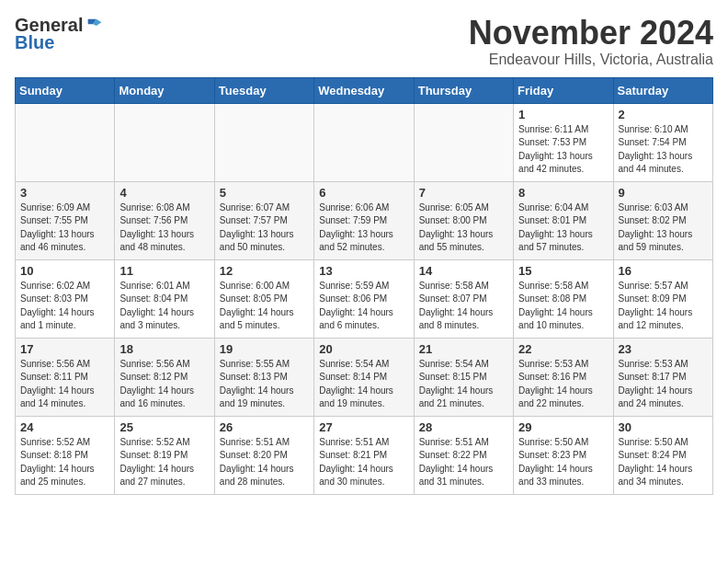 The width and height of the screenshot is (728, 563). What do you see at coordinates (463, 221) in the screenshot?
I see `calendar-cell: 7Sunrise: 6:05 AMSunset: 8:00 PMDaylight…` at bounding box center [463, 221].